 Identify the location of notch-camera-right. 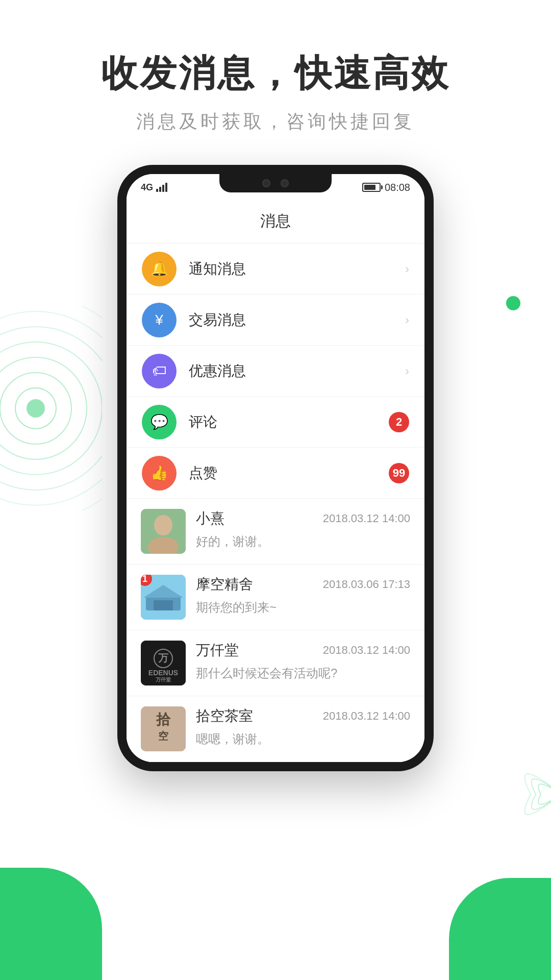
(285, 183).